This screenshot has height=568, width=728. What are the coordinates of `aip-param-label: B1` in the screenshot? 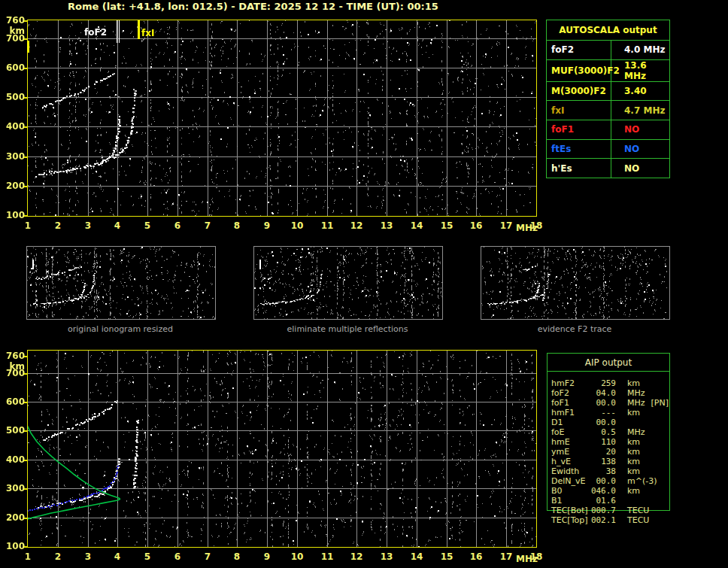 It's located at (570, 501).